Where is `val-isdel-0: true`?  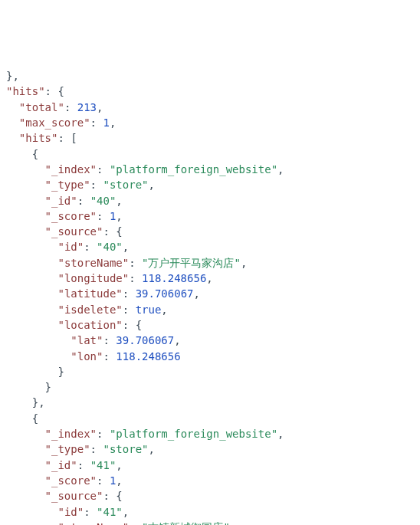
val-isdel-0: true is located at coordinates (149, 310).